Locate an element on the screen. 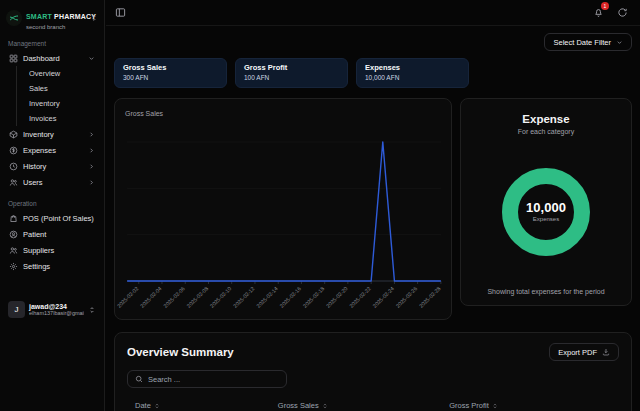 The image size is (640, 411). stat-card-gross-profit: Gross Profit 100 AFN is located at coordinates (292, 73).